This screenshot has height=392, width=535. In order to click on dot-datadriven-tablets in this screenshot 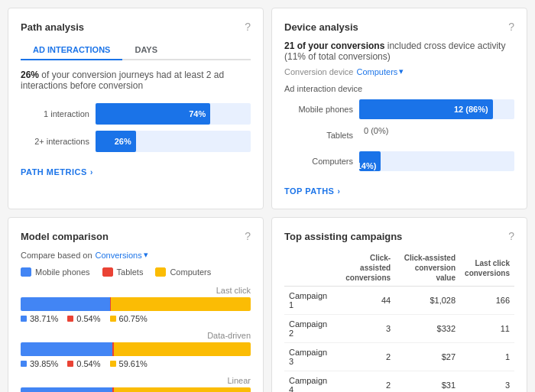, I will do `click(70, 364)`.